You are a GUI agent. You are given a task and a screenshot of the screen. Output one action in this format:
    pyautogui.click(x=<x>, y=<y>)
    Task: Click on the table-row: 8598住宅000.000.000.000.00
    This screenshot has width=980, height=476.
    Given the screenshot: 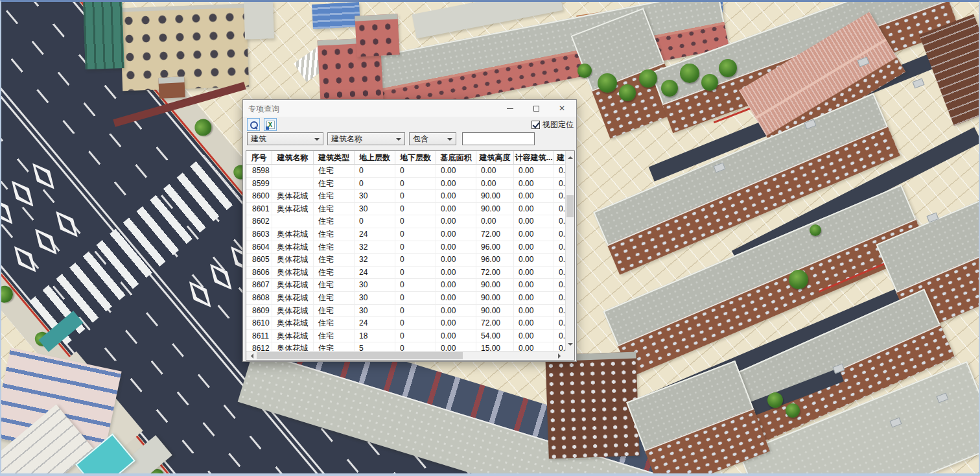 What is the action you would take?
    pyautogui.click(x=406, y=171)
    